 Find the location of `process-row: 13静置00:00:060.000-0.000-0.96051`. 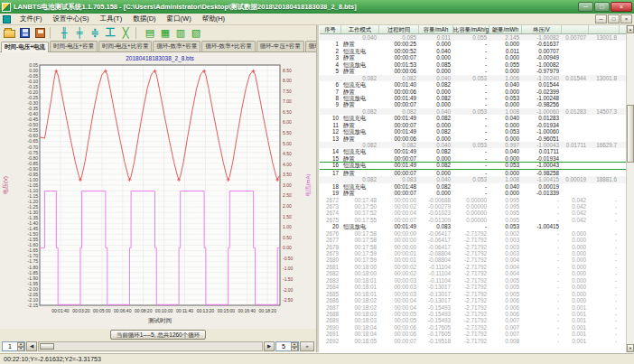

process-row: 13静置00:00:060.000-0.000-0.96051 is located at coordinates (473, 139).